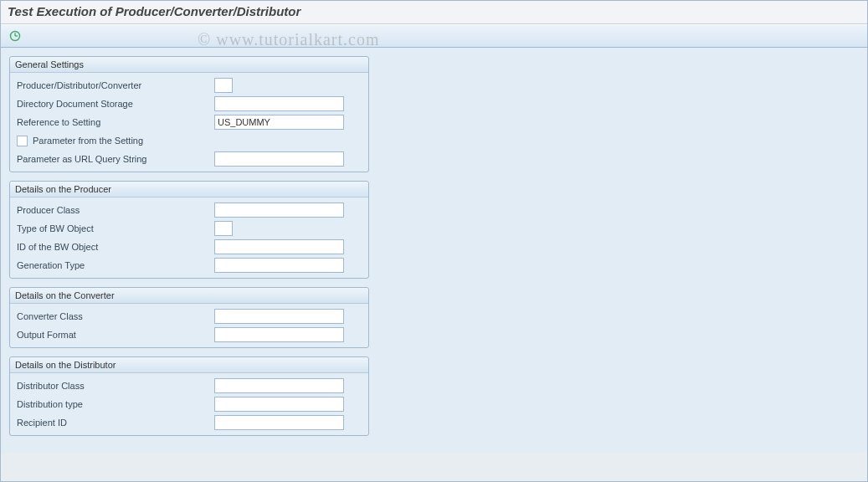 This screenshot has width=868, height=482. I want to click on input-bw-type, so click(223, 228).